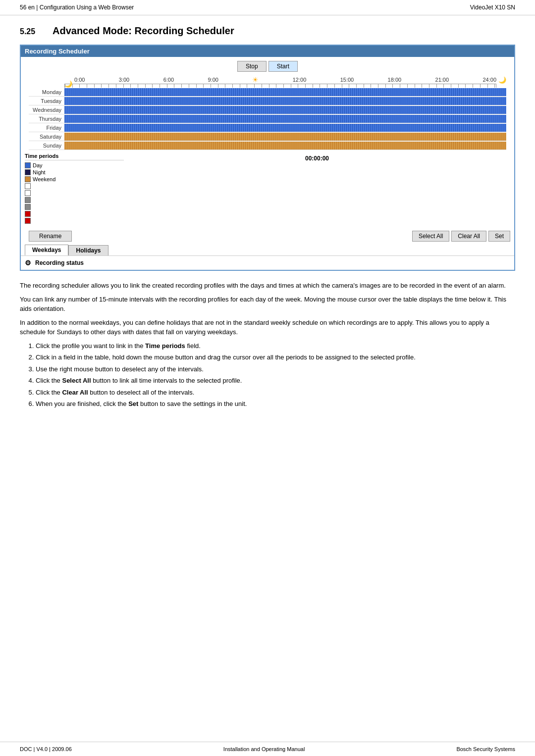 The height and width of the screenshot is (756, 535). Describe the element at coordinates (502, 80) in the screenshot. I see `moon-icon-right: 🌙` at that location.